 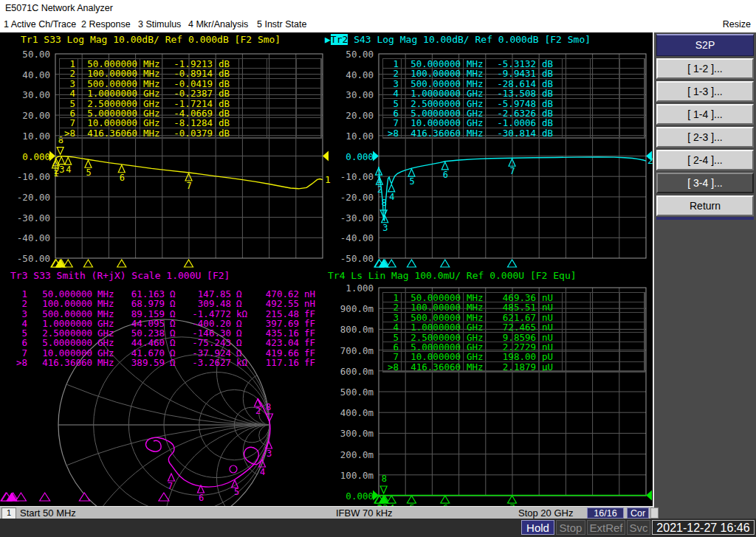 I want to click on extref-status-badge: ExtRef, so click(x=606, y=527).